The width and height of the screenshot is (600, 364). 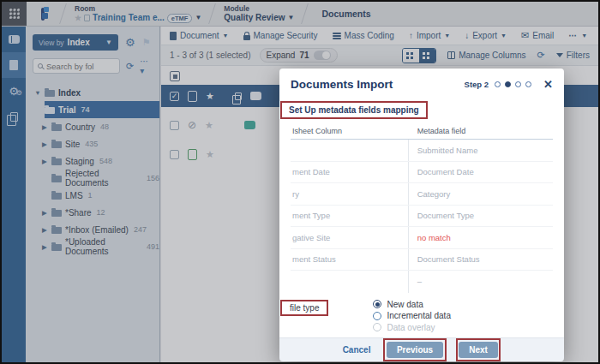 What do you see at coordinates (422, 238) in the screenshot?
I see `mapping-row: gative Site no match` at bounding box center [422, 238].